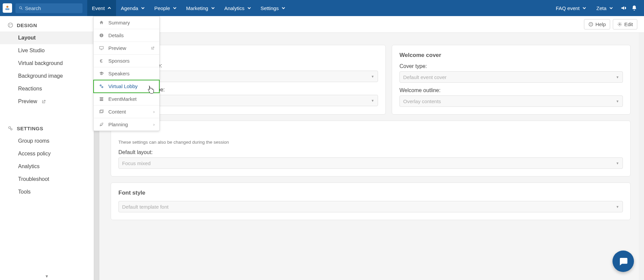 This screenshot has width=644, height=280. Describe the element at coordinates (122, 99) in the screenshot. I see `dd-label: EventMarket` at that location.